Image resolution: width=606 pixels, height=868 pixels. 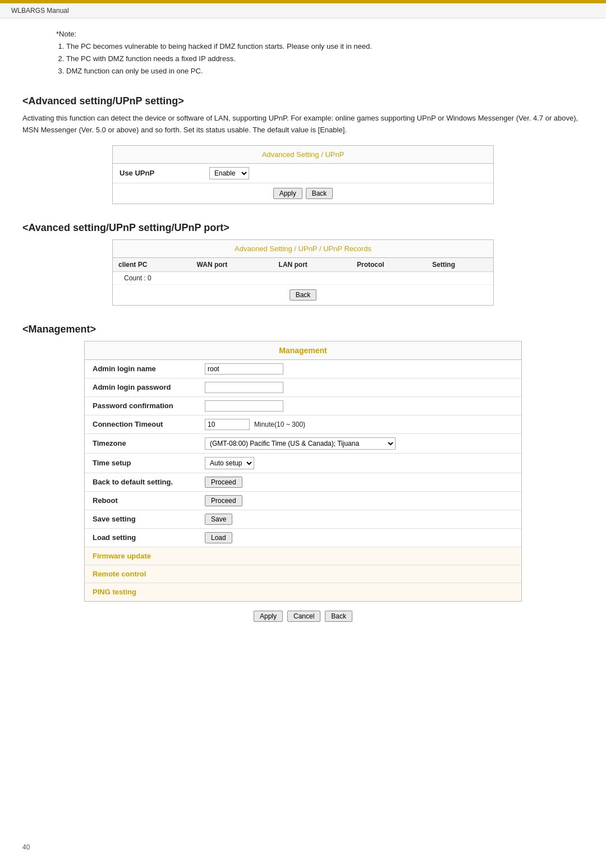 I want to click on default-setting-label: Back to default setting., so click(x=149, y=482).